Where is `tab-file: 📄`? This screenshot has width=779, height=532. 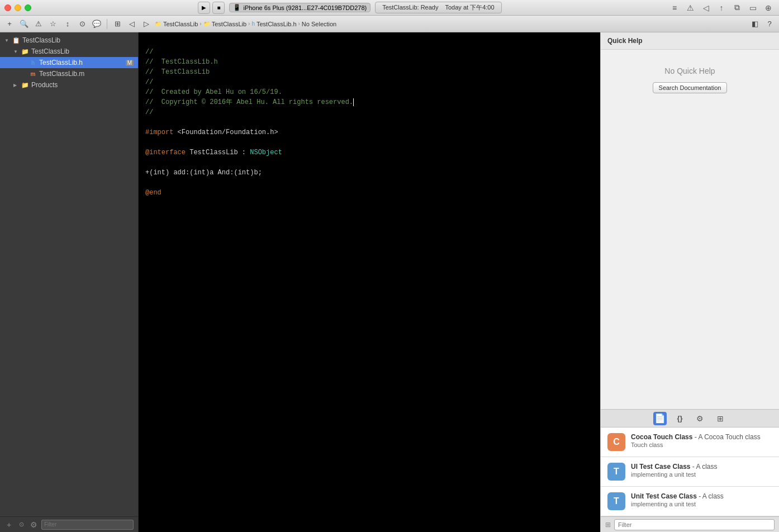 tab-file: 📄 is located at coordinates (660, 419).